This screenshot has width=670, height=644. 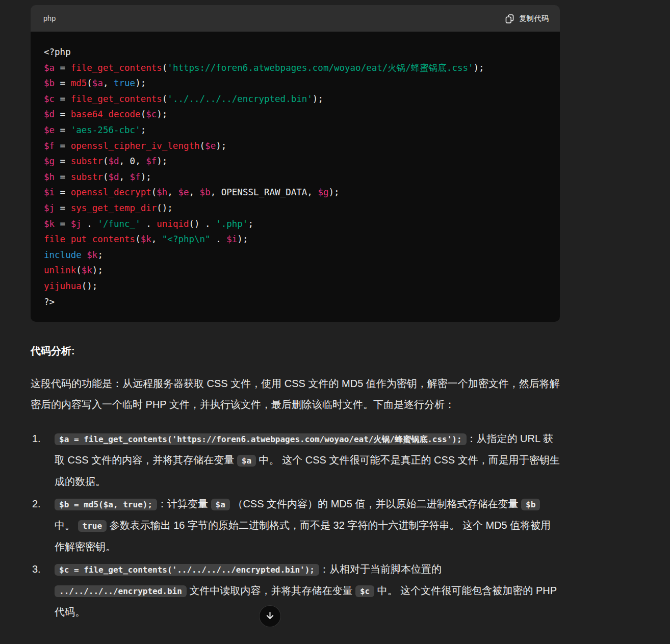 What do you see at coordinates (264, 192) in the screenshot?
I see `code-token-plain: , OPENSSL_RAW_DATA,` at bounding box center [264, 192].